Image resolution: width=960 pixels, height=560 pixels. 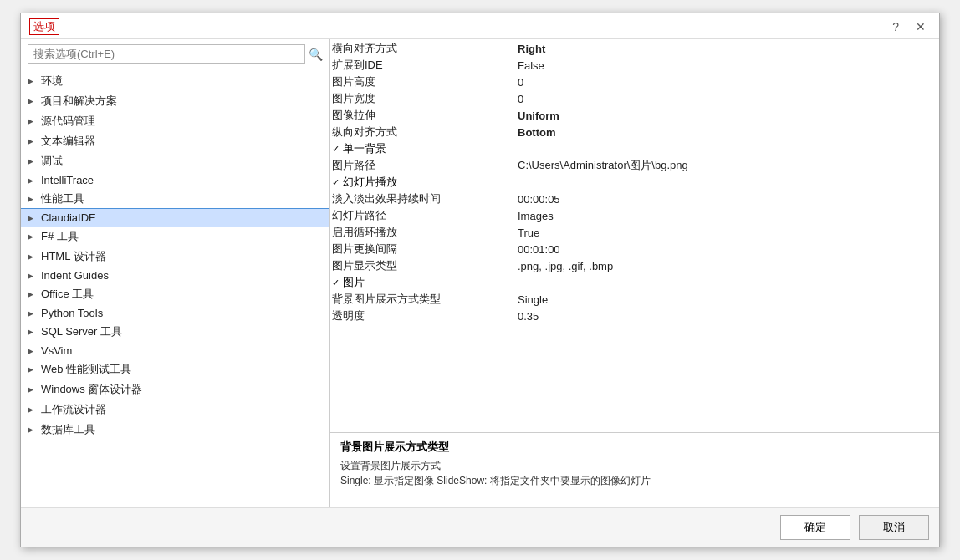 What do you see at coordinates (424, 48) in the screenshot?
I see `prop-name: 横向对齐方式` at bounding box center [424, 48].